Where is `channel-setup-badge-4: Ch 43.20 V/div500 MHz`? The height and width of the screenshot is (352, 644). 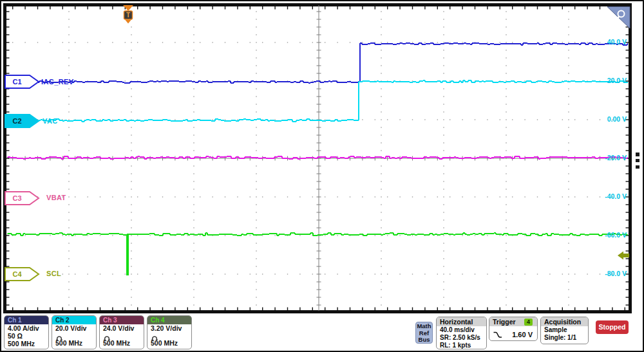
channel-setup-badge-4: Ch 43.20 V/div500 MHz is located at coordinates (169, 332).